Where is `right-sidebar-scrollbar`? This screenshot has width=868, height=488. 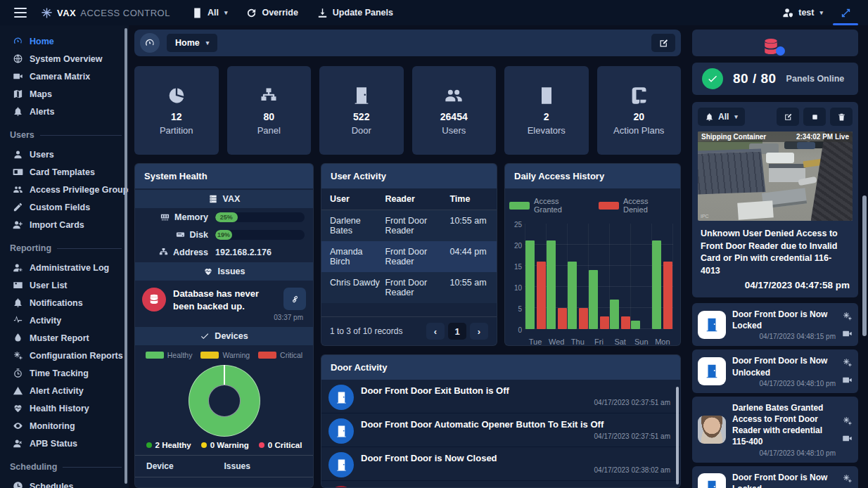
right-sidebar-scrollbar is located at coordinates (864, 266).